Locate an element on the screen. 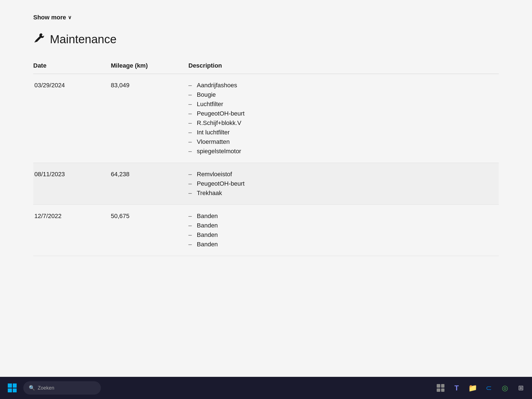 This screenshot has width=532, height=399. date-cell: 12/7/2022 is located at coordinates (72, 216).